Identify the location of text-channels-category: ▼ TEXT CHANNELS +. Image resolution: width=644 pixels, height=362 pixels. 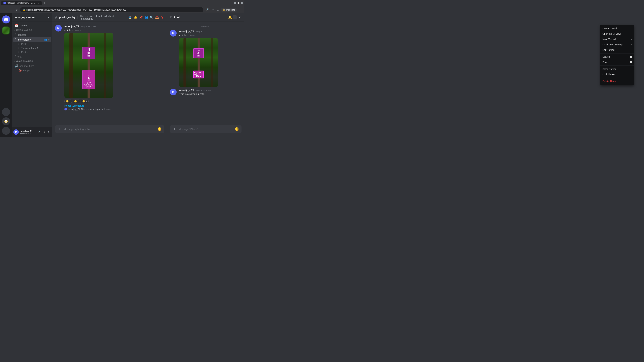
(32, 30).